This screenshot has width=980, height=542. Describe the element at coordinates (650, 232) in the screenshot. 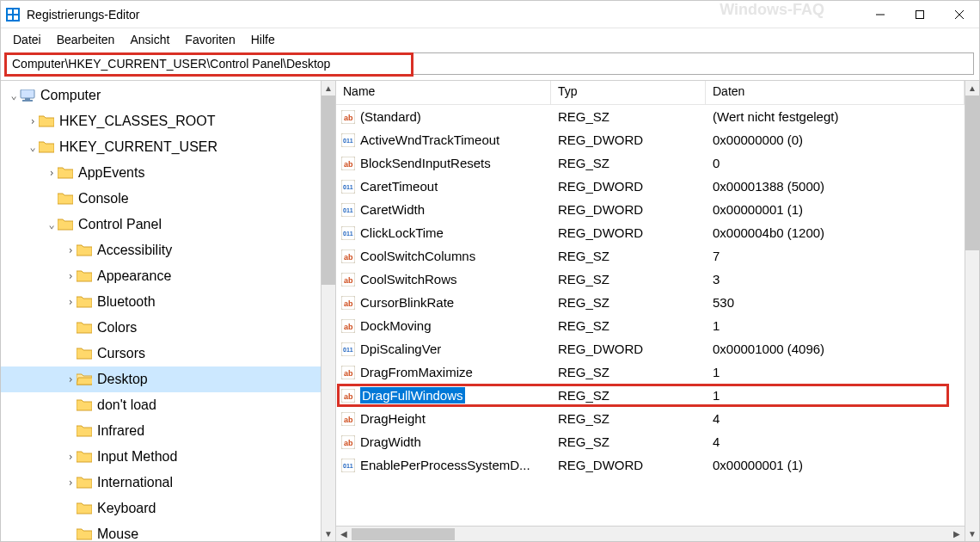

I see `value-row: ClickLockTimeREG_DWORD0x000004b0 (1200)` at that location.